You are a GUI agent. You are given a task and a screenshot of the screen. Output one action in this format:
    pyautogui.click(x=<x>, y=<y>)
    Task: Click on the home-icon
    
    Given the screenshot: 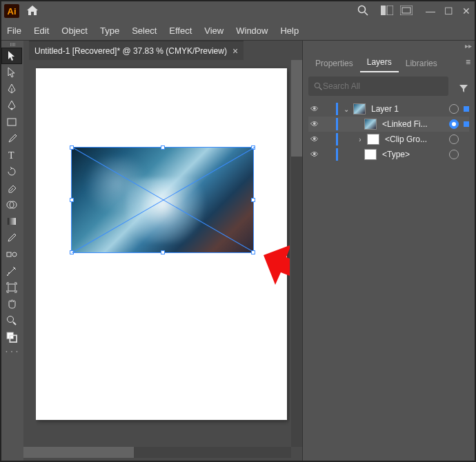 What is the action you would take?
    pyautogui.click(x=32, y=11)
    